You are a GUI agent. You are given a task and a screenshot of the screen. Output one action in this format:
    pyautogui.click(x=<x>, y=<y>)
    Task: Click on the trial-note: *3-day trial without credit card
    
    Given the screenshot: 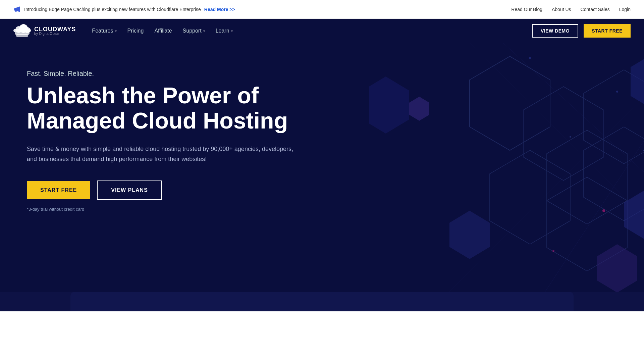 What is the action you would take?
    pyautogui.click(x=164, y=209)
    